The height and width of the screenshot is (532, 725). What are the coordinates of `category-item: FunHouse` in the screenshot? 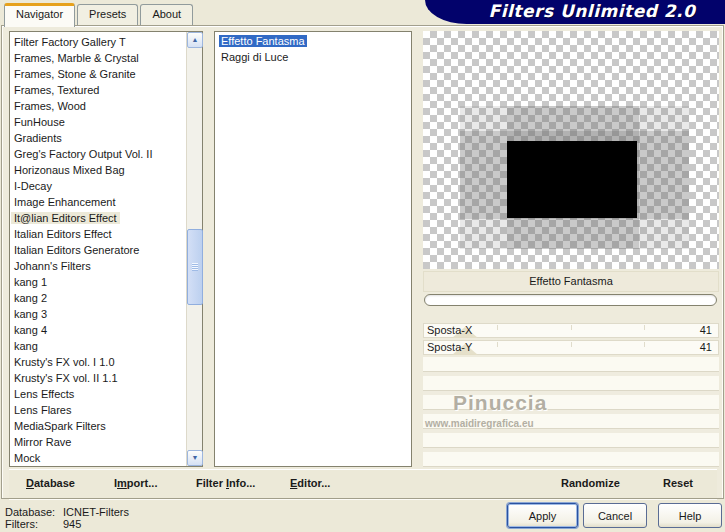 It's located at (98, 122).